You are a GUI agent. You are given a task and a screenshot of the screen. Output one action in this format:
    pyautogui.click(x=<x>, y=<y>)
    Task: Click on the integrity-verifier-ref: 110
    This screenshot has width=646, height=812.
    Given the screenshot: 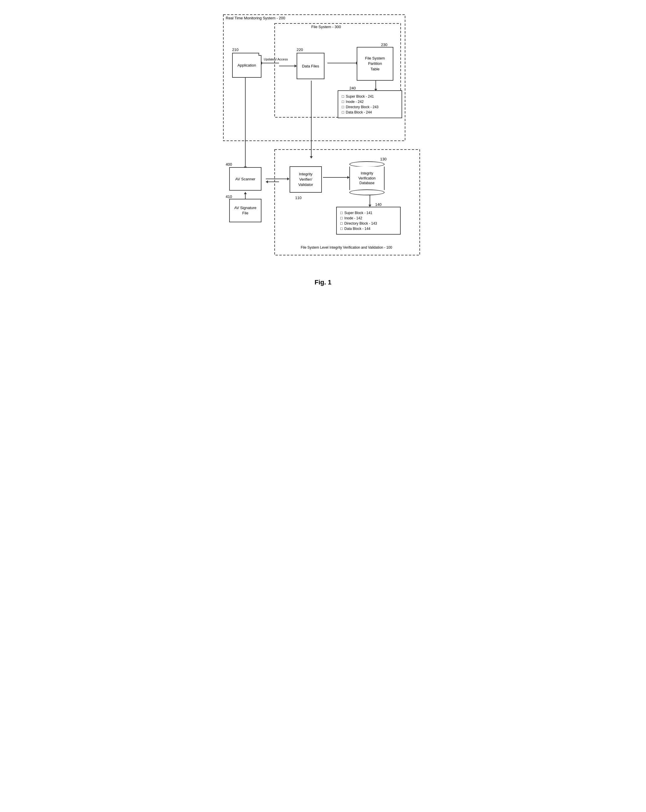 What is the action you would take?
    pyautogui.click(x=298, y=198)
    